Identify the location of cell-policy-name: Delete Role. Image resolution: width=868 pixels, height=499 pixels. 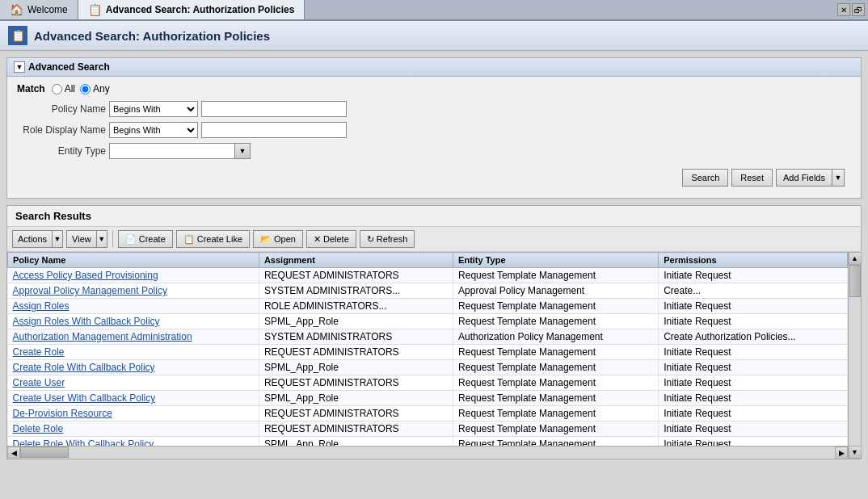
(134, 430).